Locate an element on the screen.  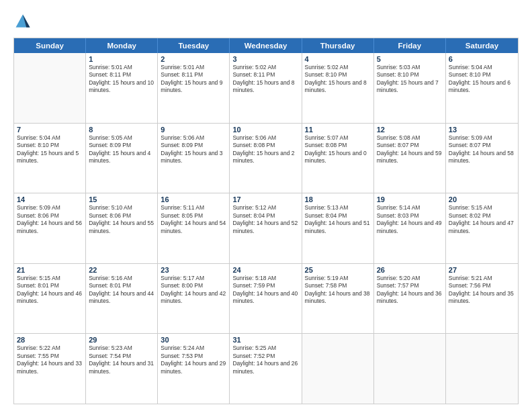
day-cell: 1Sunrise: 5:01 AMSunset: 8:11 PMDaylight… is located at coordinates (122, 88).